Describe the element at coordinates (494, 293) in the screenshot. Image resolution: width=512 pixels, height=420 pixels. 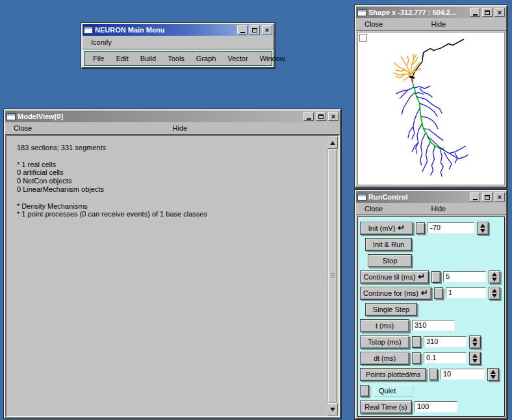
I see `continue-for-ms-spinner` at that location.